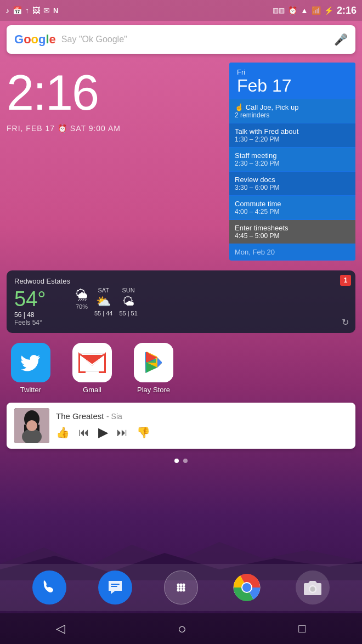  What do you see at coordinates (292, 81) in the screenshot?
I see `cal-header: Fri Feb 17` at bounding box center [292, 81].